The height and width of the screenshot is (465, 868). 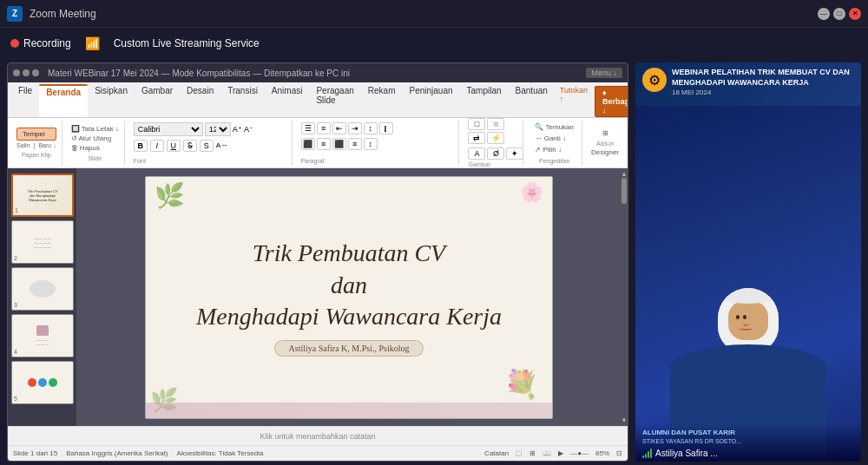 What do you see at coordinates (43, 336) in the screenshot?
I see `slide-thumb-4: — — —— — — 4` at bounding box center [43, 336].